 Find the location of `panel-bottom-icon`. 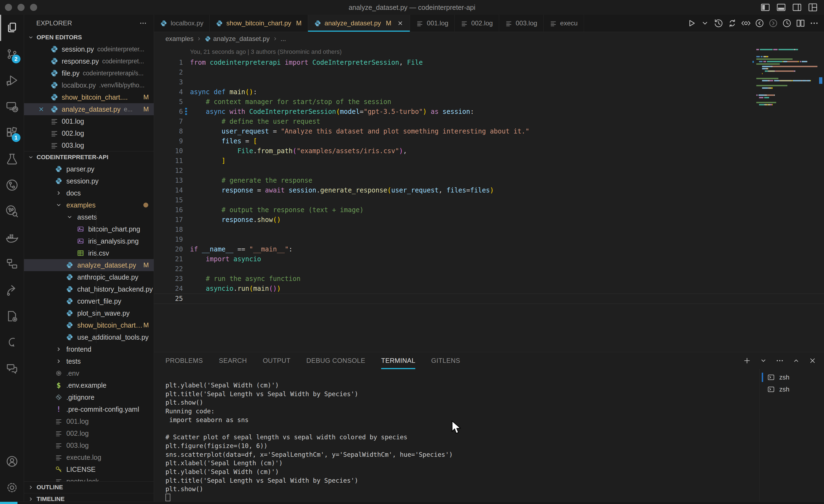

panel-bottom-icon is located at coordinates (781, 7).